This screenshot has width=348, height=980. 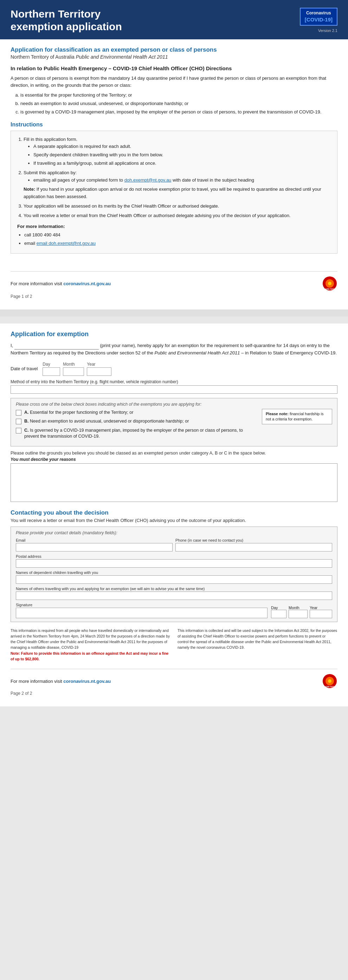 What do you see at coordinates (174, 192) in the screenshot?
I see `instructions-box: Fill in this application form. A separat…` at bounding box center [174, 192].